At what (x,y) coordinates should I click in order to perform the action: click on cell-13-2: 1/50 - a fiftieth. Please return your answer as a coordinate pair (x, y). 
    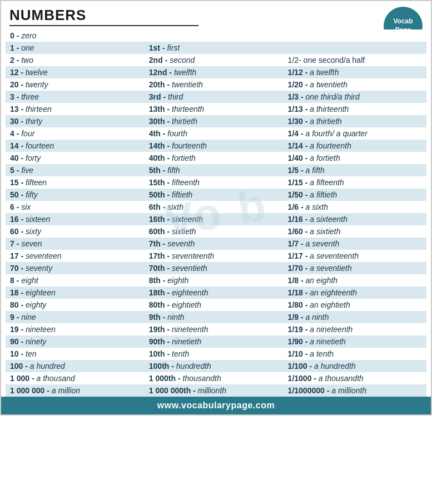
    Looking at the image, I should click on (355, 195).